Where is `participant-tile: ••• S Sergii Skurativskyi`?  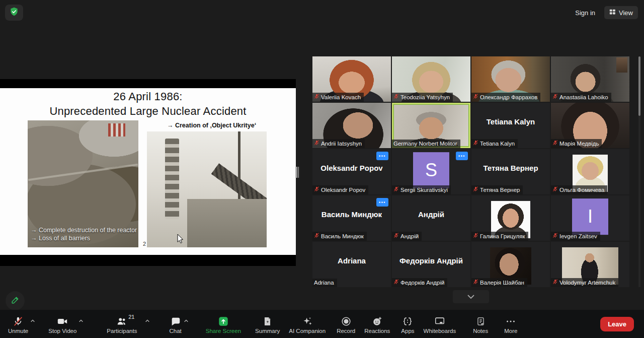
participant-tile: ••• S Sergii Skurativskyi is located at coordinates (431, 172).